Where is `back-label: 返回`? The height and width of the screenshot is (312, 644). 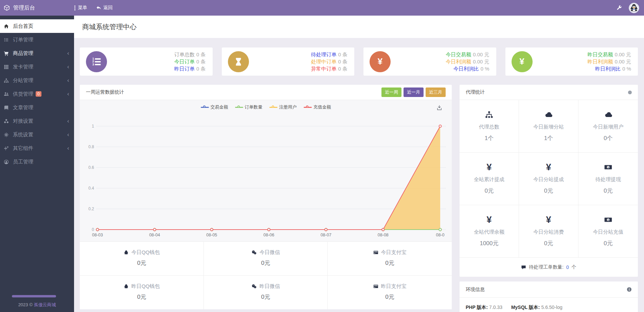
back-label: 返回 is located at coordinates (108, 8).